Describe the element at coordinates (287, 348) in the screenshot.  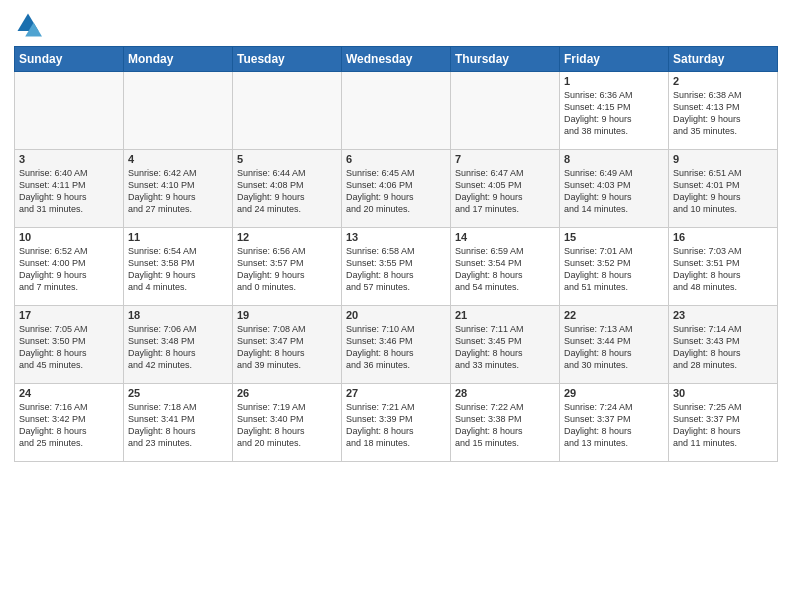
I see `day-info: Sunrise: 7:08 AM Sunset: 3:47 PM Dayligh…` at that location.